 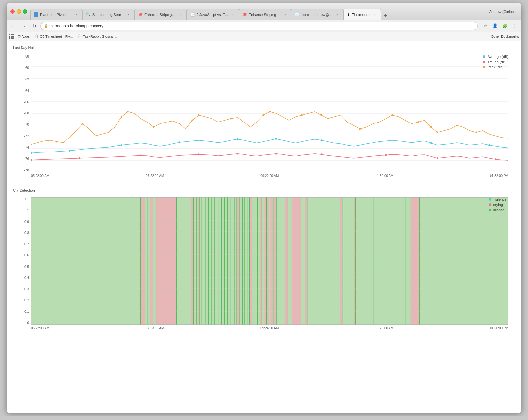 I want to click on noise-chart-title: Last Day Noise, so click(x=264, y=48).